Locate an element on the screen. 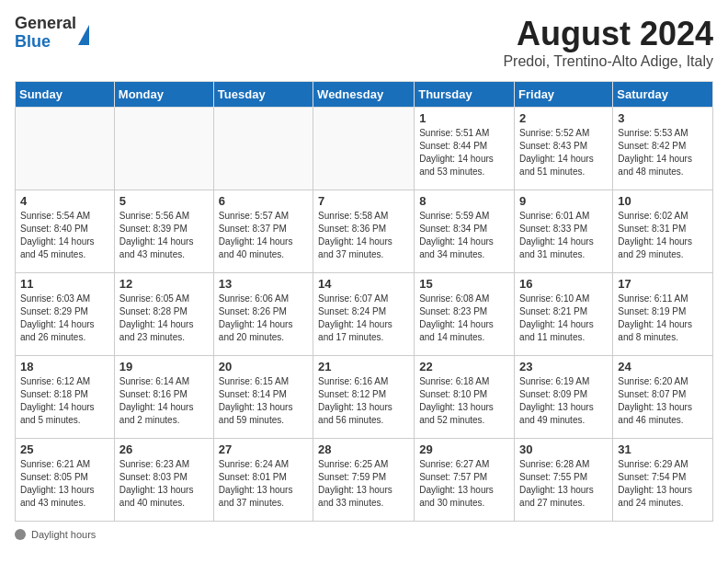 This screenshot has width=728, height=563. day-number: 25 is located at coordinates (64, 449).